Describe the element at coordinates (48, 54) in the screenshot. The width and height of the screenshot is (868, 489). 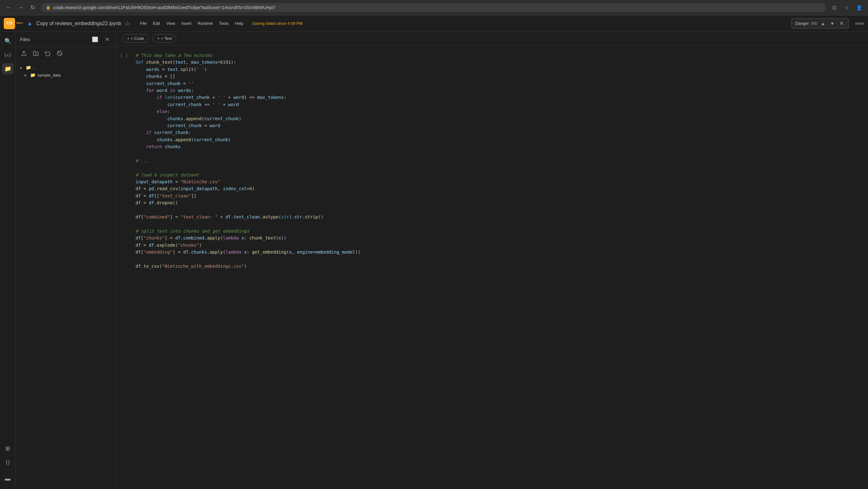
I see `refresh-files-button` at that location.